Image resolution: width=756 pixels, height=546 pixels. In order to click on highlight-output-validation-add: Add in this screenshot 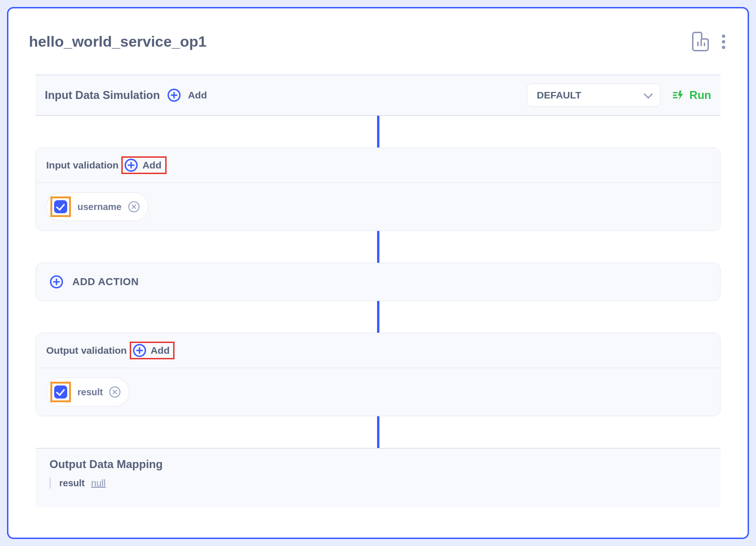, I will do `click(152, 350)`.